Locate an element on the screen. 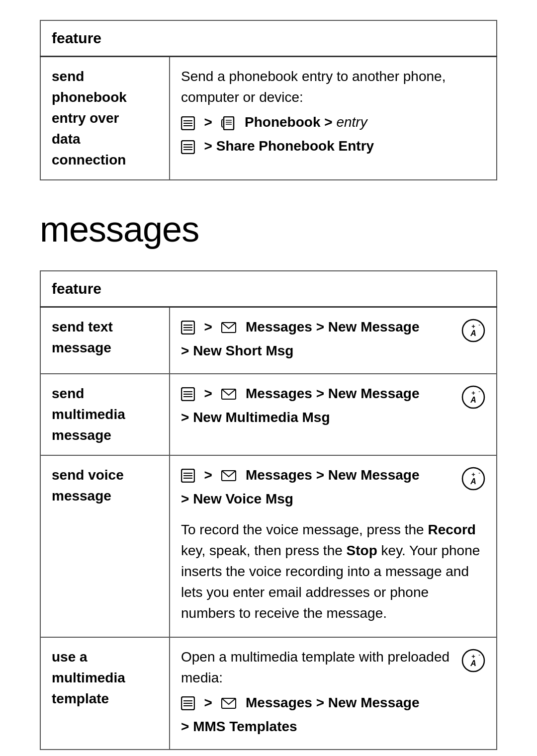  cmd-line-2: > New Multimedia Msg is located at coordinates (318, 418).